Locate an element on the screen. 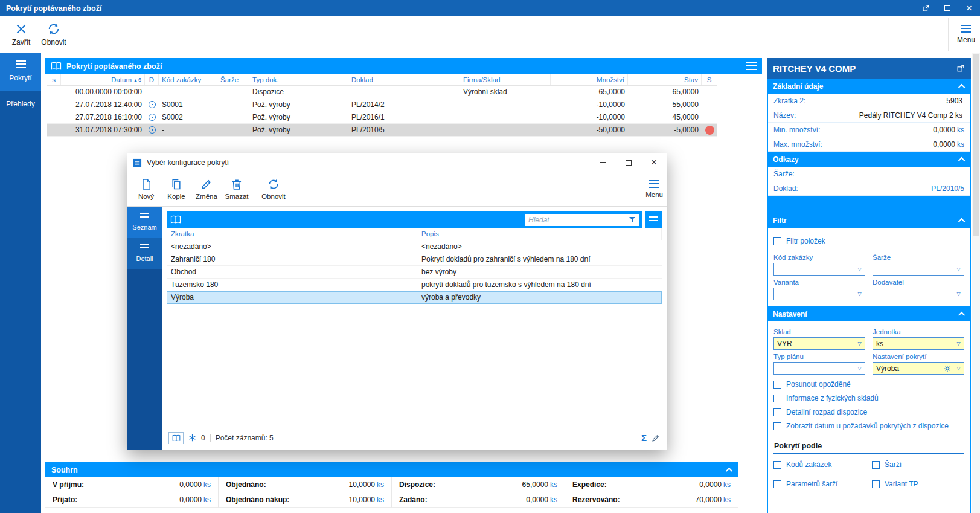 The image size is (980, 513). column-header-mnozstvi: Množství is located at coordinates (589, 80).